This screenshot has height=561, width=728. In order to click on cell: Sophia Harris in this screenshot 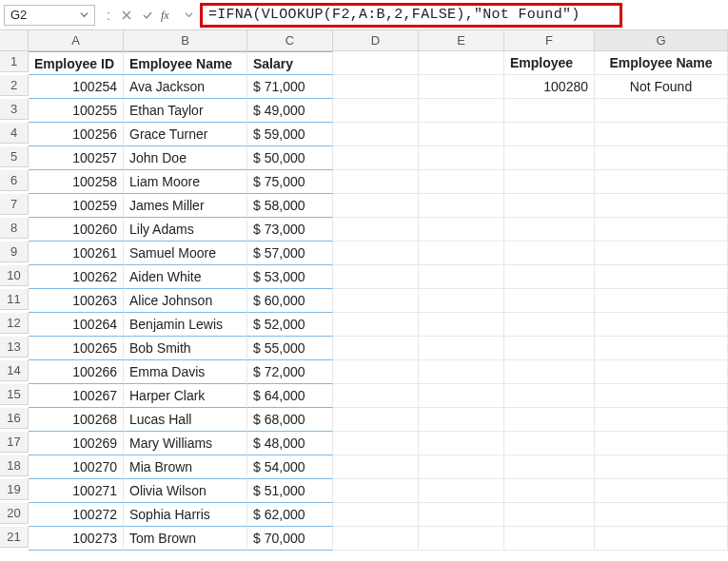, I will do `click(186, 515)`.